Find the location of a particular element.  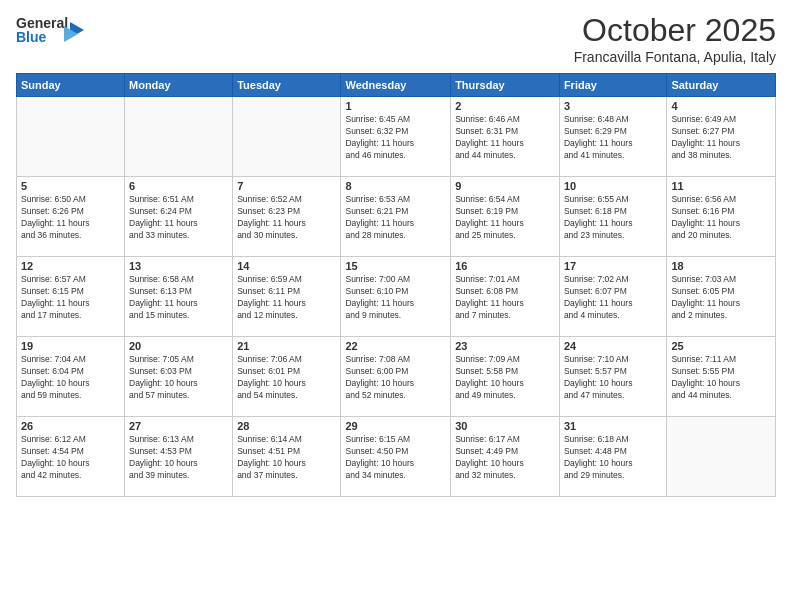

calendar-week-row: 1Sunrise: 6:45 AMSunset: 6:32 PMDaylight… is located at coordinates (396, 137).